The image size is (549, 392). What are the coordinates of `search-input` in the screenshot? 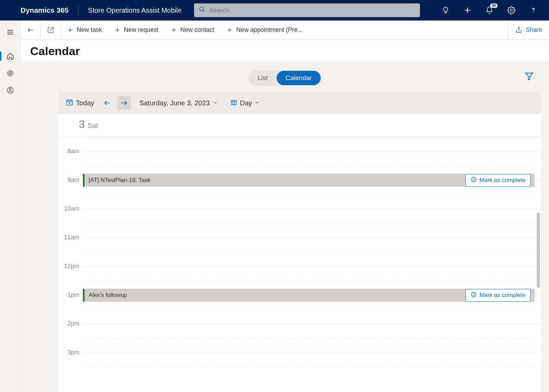 It's located at (312, 10).